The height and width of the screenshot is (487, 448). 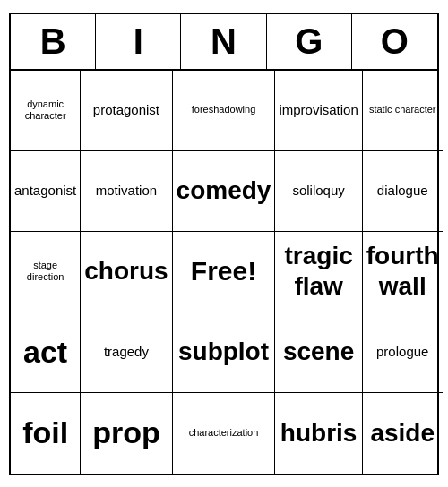 I want to click on bingo-cell: tragedy, so click(x=126, y=353).